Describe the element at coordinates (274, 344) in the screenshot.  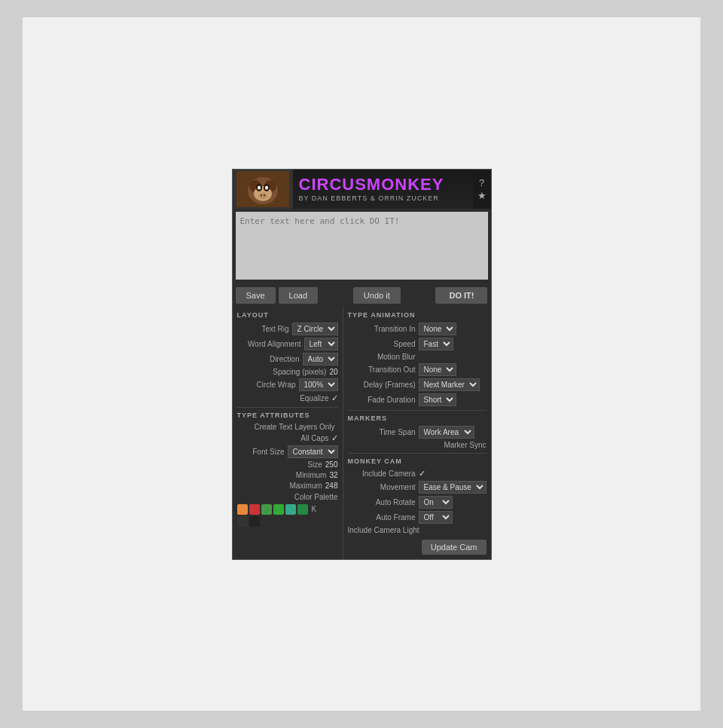
I see `word-alignment-label: Word Alignment` at that location.